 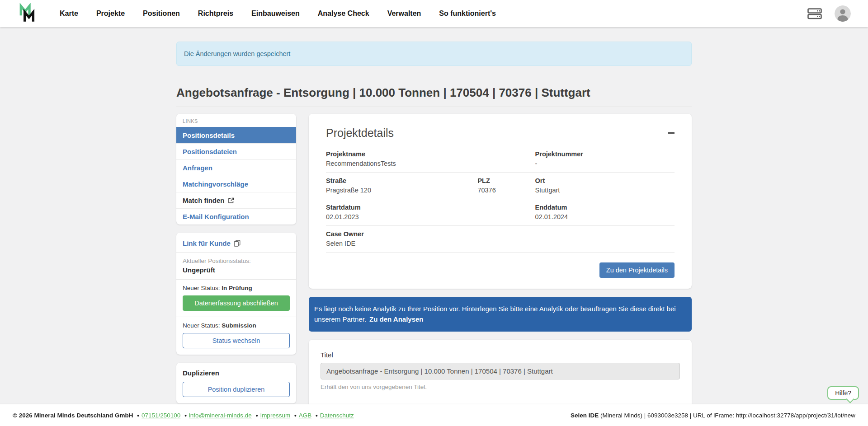 I want to click on nav-item-verwalten: Verwalten, so click(x=404, y=14).